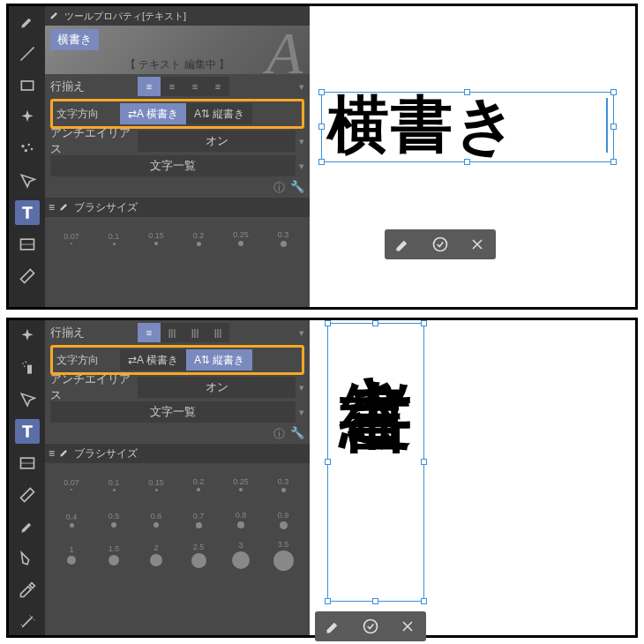  I want to click on banner-tag: 横書き, so click(74, 40).